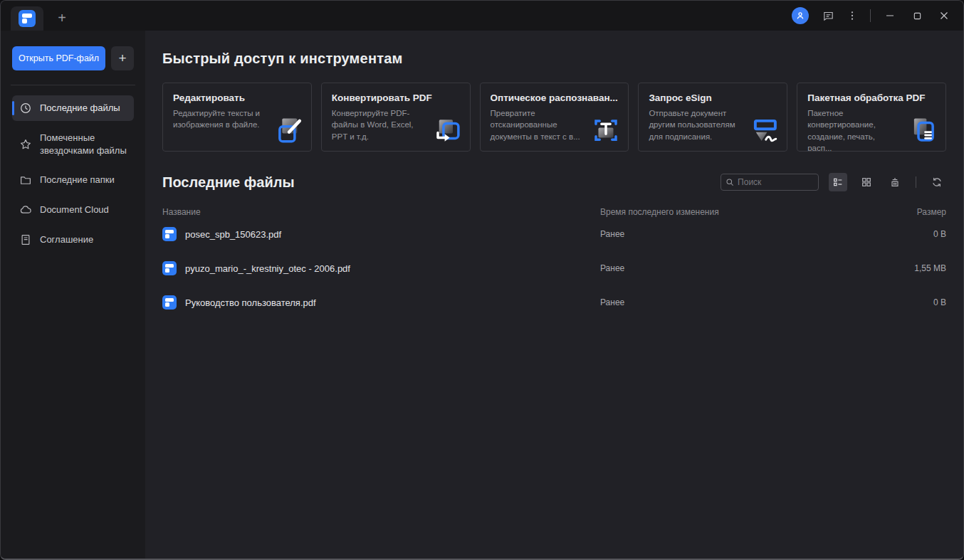 The width and height of the screenshot is (964, 560). I want to click on edit-icon, so click(289, 130).